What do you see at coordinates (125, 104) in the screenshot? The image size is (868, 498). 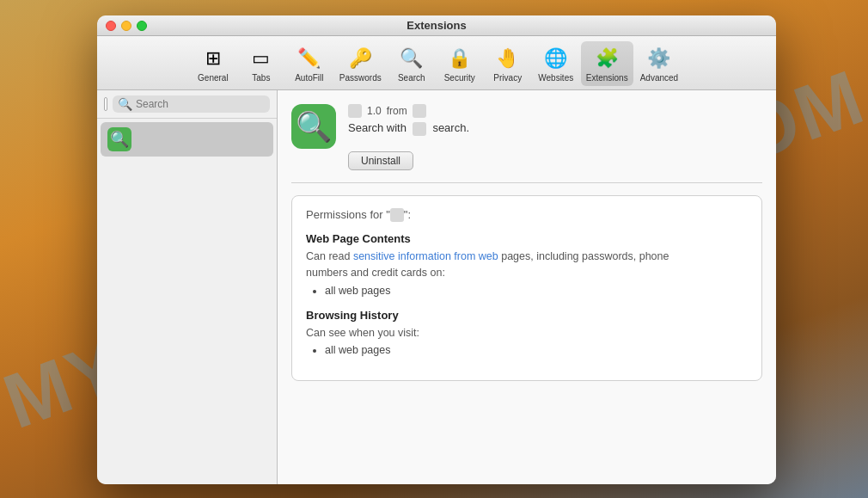 I see `sidebar-search-icon: 🔍` at bounding box center [125, 104].